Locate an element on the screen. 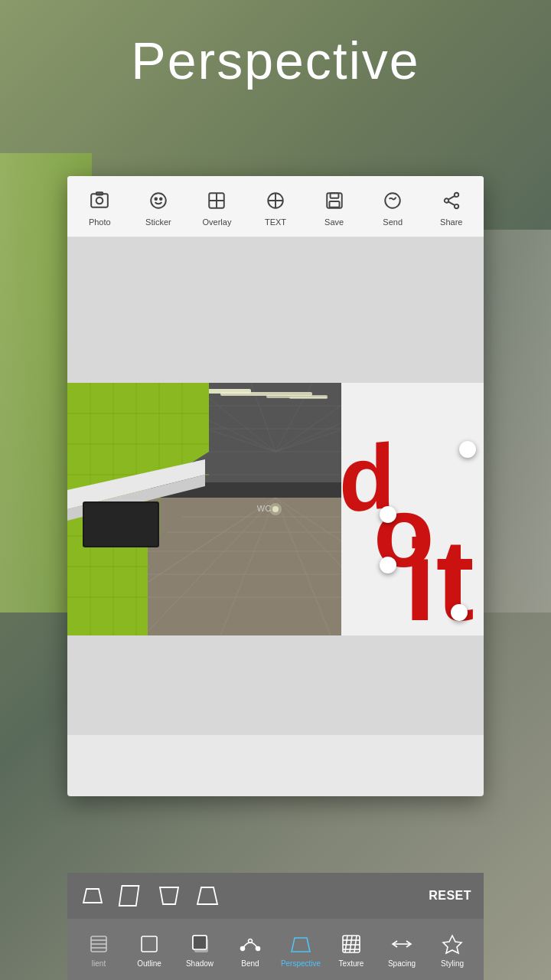 The height and width of the screenshot is (980, 551). handle-mid-right is located at coordinates (388, 514).